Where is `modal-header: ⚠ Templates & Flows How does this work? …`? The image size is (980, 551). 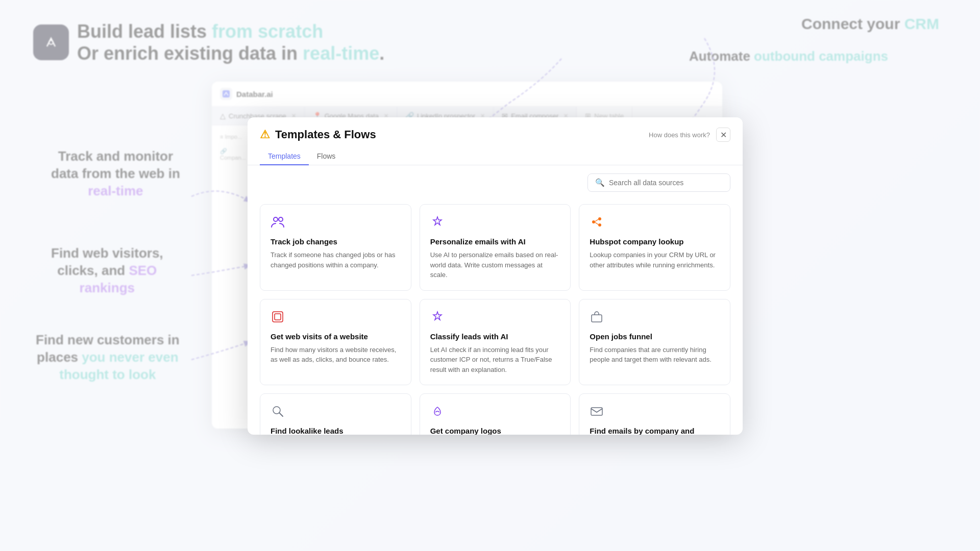
modal-header: ⚠ Templates & Flows How does this work? … is located at coordinates (495, 130).